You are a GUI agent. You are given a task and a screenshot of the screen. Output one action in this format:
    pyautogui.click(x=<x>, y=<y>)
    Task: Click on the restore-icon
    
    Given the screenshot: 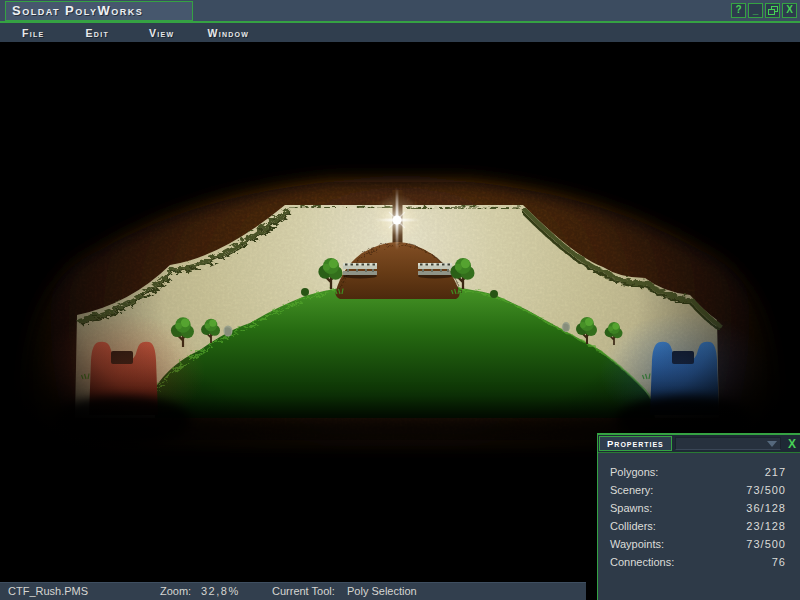 What is the action you would take?
    pyautogui.click(x=773, y=10)
    